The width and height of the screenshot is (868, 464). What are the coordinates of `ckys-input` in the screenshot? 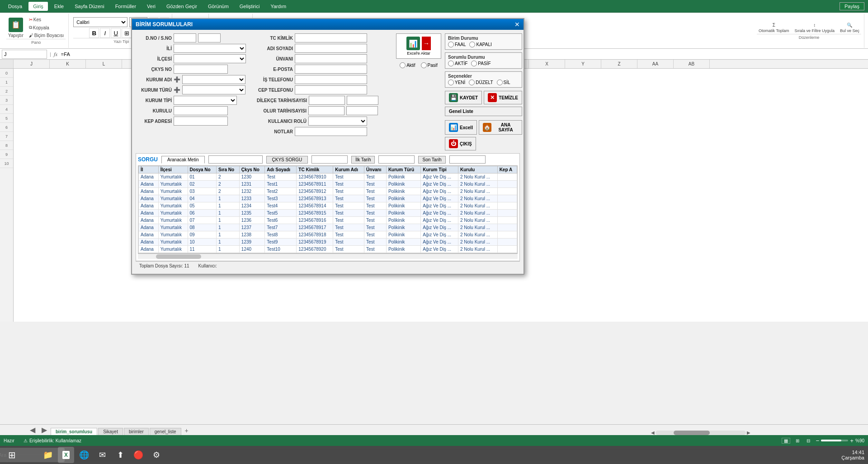 It's located at (201, 69).